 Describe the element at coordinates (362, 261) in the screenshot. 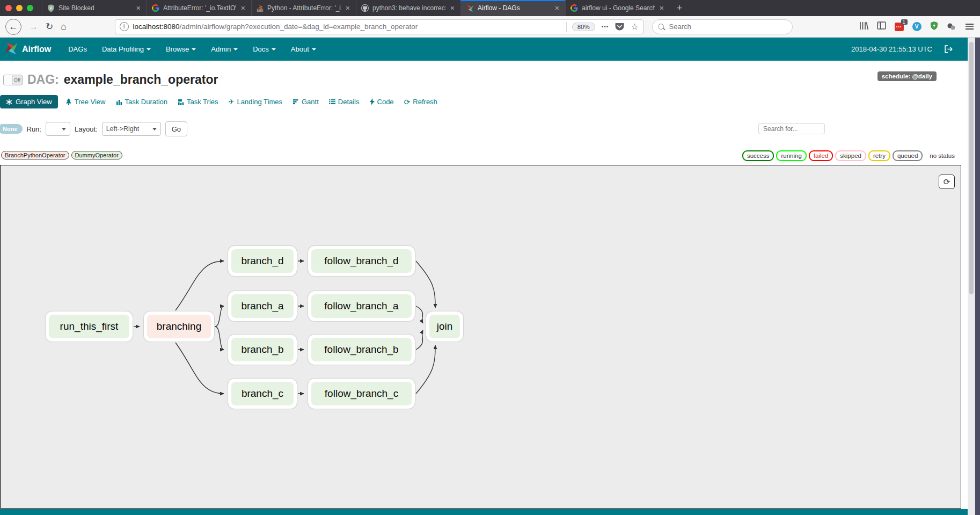

I see `dag-node-follow_branch_d: follow_branch_d` at that location.